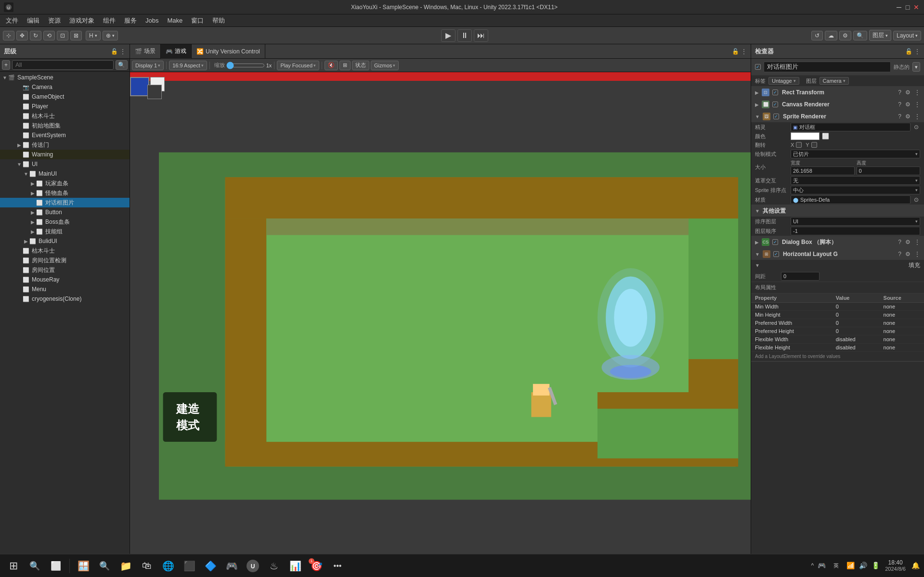  Describe the element at coordinates (385, 65) in the screenshot. I see `gizmos-btn: Gizmos ▾` at that location.